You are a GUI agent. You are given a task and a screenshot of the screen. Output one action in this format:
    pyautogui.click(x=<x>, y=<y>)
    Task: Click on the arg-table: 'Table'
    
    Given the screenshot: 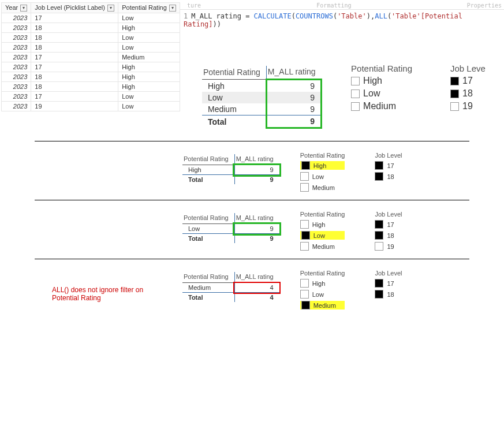 What is the action you would take?
    pyautogui.click(x=352, y=16)
    